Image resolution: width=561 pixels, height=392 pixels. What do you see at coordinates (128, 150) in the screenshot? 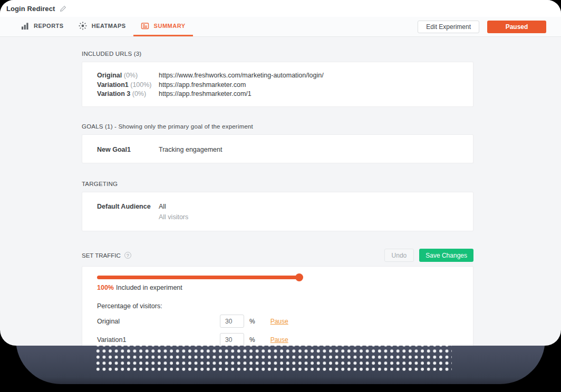
I see `goal-name: New Goal1` at bounding box center [128, 150].